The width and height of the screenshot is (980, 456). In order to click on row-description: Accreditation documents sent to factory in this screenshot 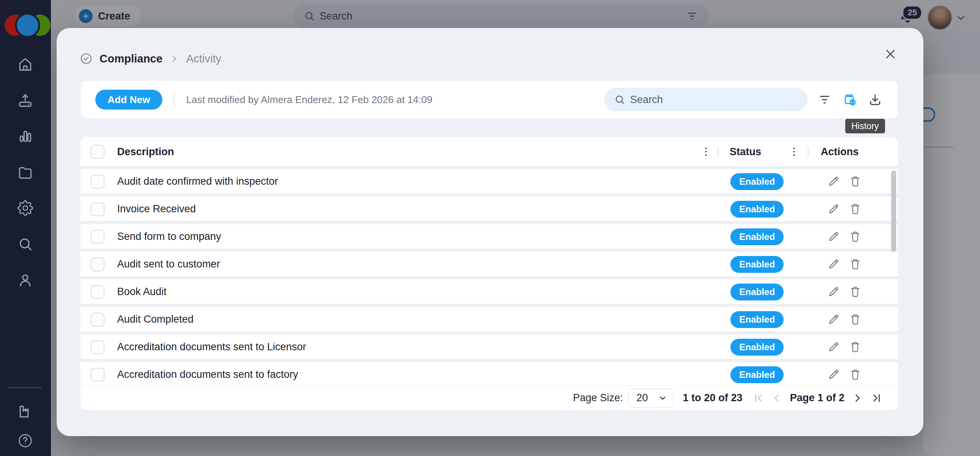, I will do `click(207, 374)`.